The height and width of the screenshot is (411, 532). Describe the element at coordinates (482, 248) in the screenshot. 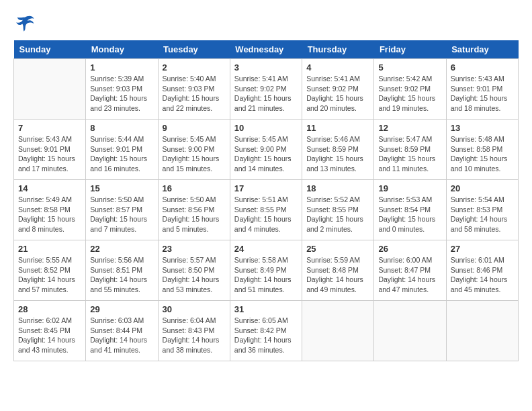

I see `day-number: 27` at that location.